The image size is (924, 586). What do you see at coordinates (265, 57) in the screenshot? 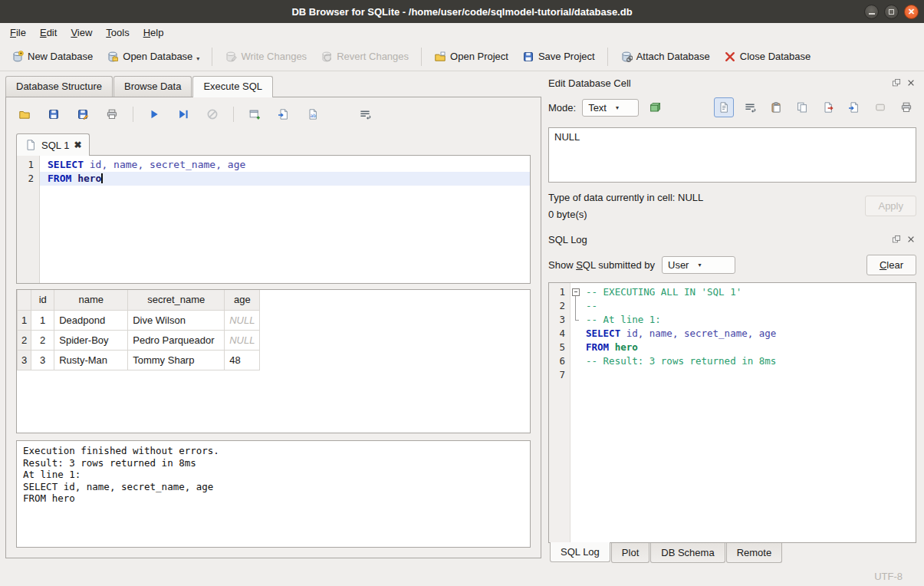
I see `write-changes-button: Write Changes` at bounding box center [265, 57].